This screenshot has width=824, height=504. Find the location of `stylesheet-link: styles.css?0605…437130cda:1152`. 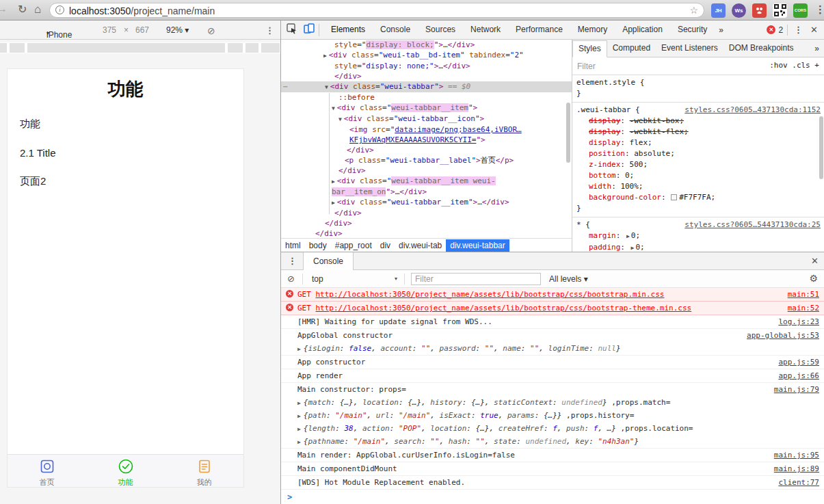

stylesheet-link: styles.css?0605…437130cda:1152 is located at coordinates (752, 110).